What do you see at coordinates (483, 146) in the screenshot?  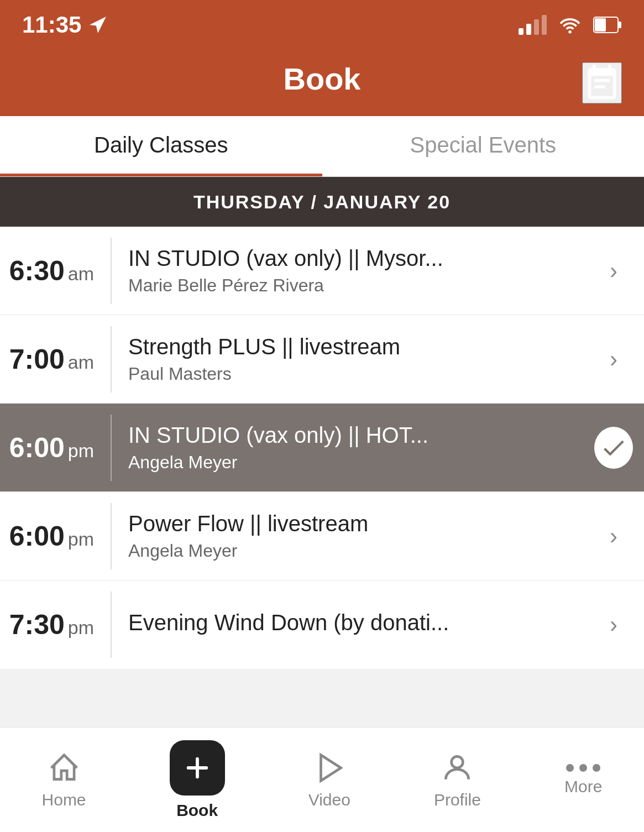 I see `tab-special-events: Special Events` at bounding box center [483, 146].